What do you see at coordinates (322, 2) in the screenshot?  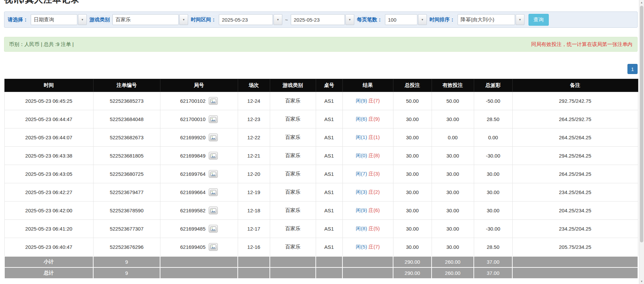 I see `page-title-clip: 视讯/真人注单记录` at bounding box center [322, 2].